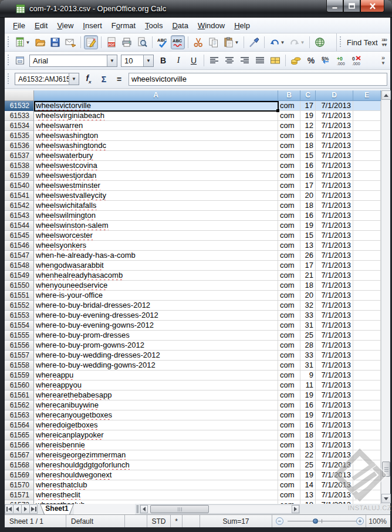 The width and height of the screenshot is (392, 532). What do you see at coordinates (19, 376) in the screenshot?
I see `row-header: 61559` at bounding box center [19, 376].